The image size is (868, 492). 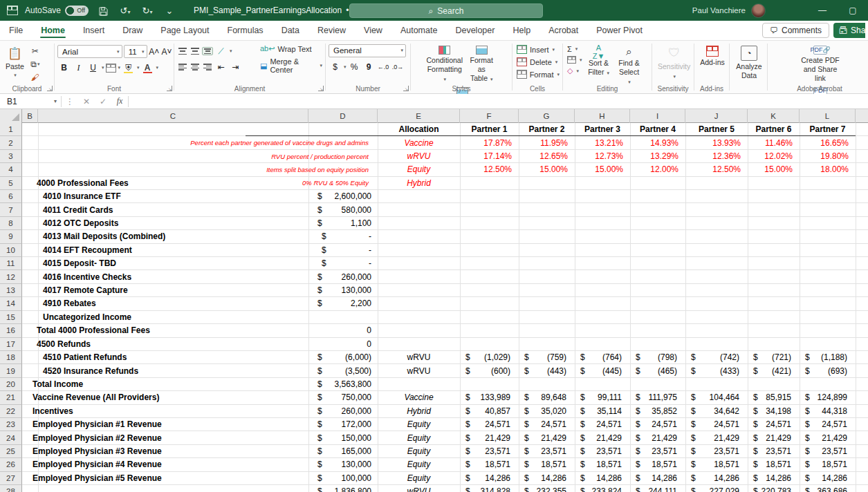 I want to click on row-header-8: 8, so click(x=11, y=224).